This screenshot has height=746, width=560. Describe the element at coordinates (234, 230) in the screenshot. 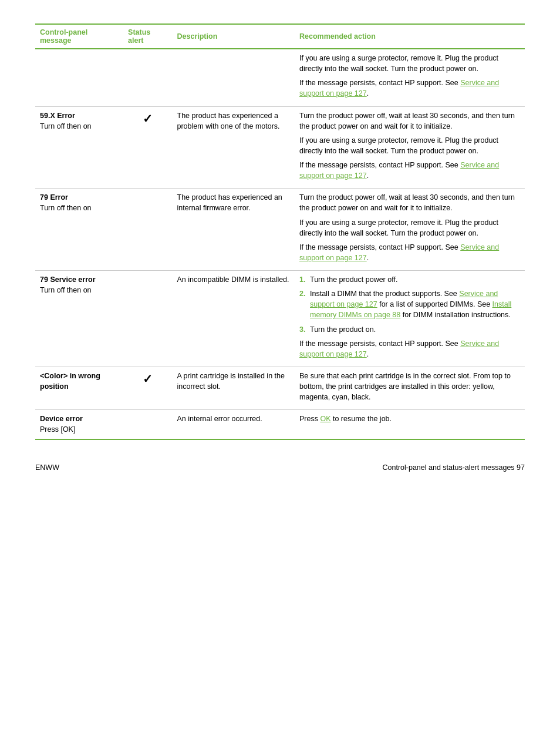

I see `cell-description: The product has experienced an internal …` at that location.